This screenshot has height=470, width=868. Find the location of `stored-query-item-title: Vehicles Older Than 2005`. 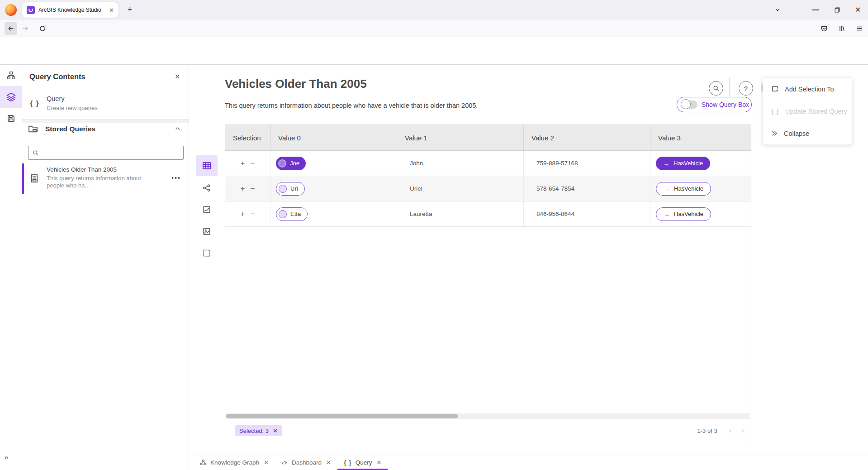

stored-query-item-title: Vehicles Older Than 2005 is located at coordinates (81, 169).